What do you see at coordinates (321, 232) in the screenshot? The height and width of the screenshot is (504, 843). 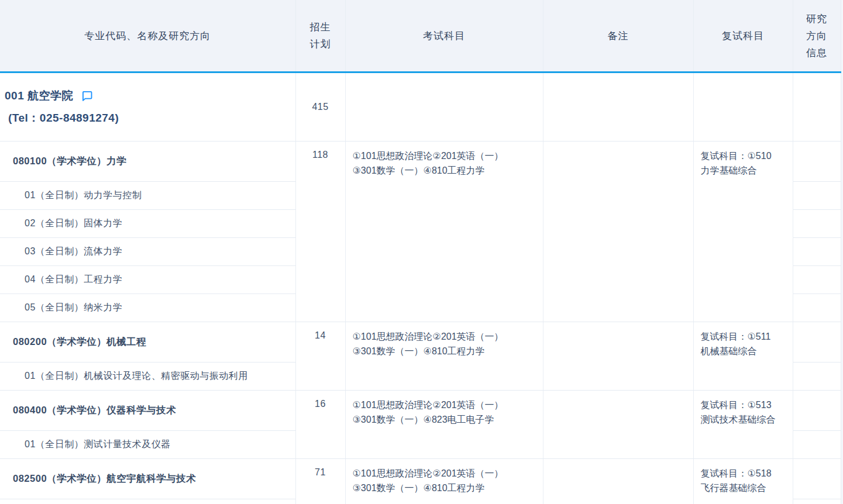 I see `enrollment-plan-cell: 118` at bounding box center [321, 232].